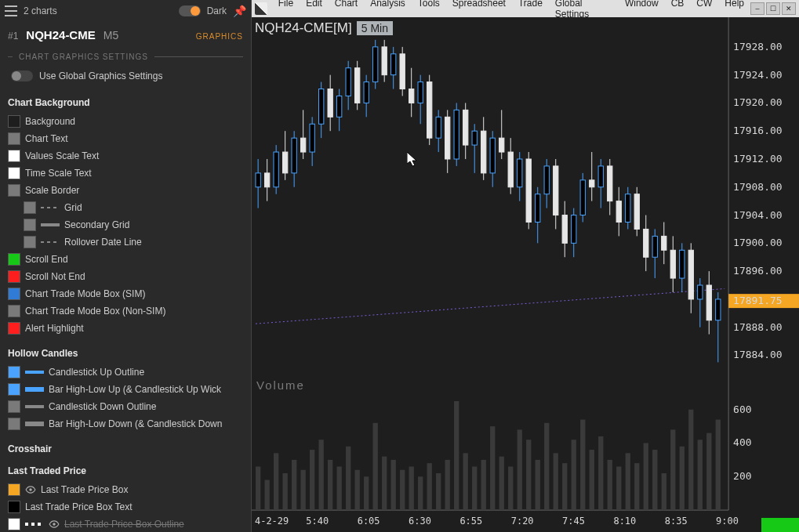 The width and height of the screenshot is (799, 532). Describe the element at coordinates (125, 225) in the screenshot. I see `setting-row: Secondary Grid` at that location.